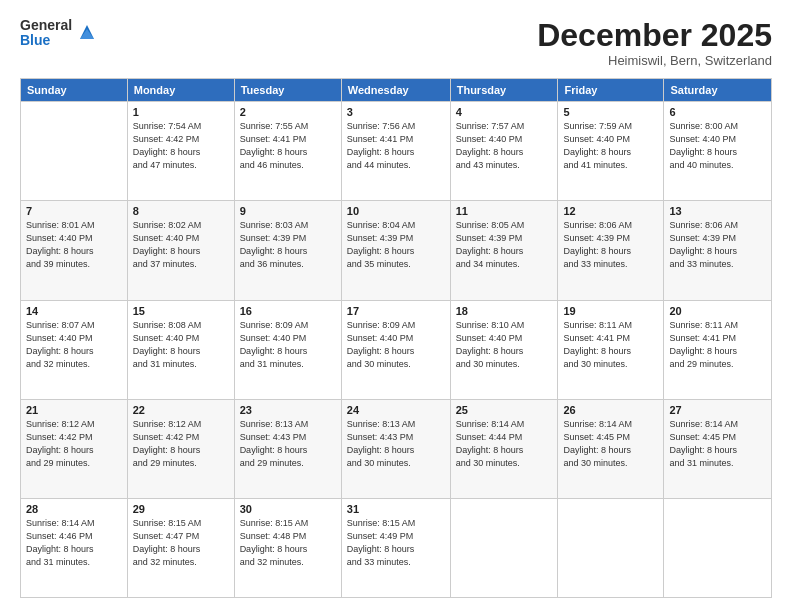  What do you see at coordinates (180, 250) in the screenshot?
I see `calendar-cell: 8Sunrise: 8:02 AMSunset: 4:40 PMDaylight…` at bounding box center [180, 250].